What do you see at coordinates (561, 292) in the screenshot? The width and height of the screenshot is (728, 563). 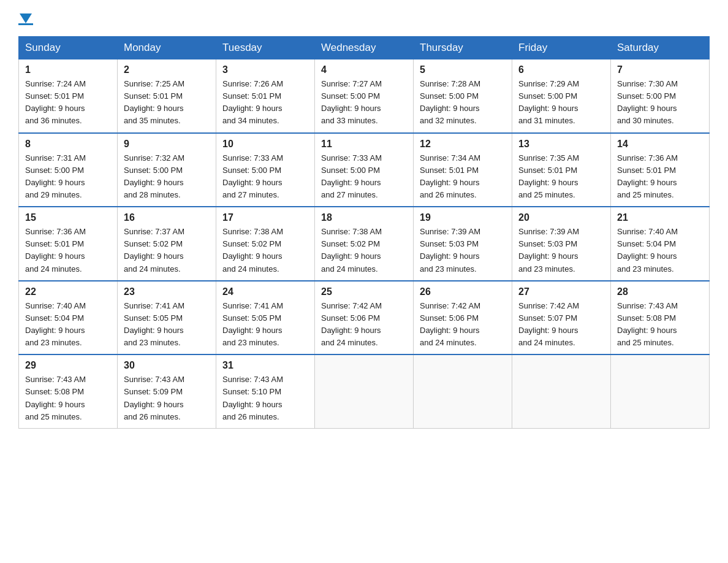 I see `day-number: 27` at bounding box center [561, 292].